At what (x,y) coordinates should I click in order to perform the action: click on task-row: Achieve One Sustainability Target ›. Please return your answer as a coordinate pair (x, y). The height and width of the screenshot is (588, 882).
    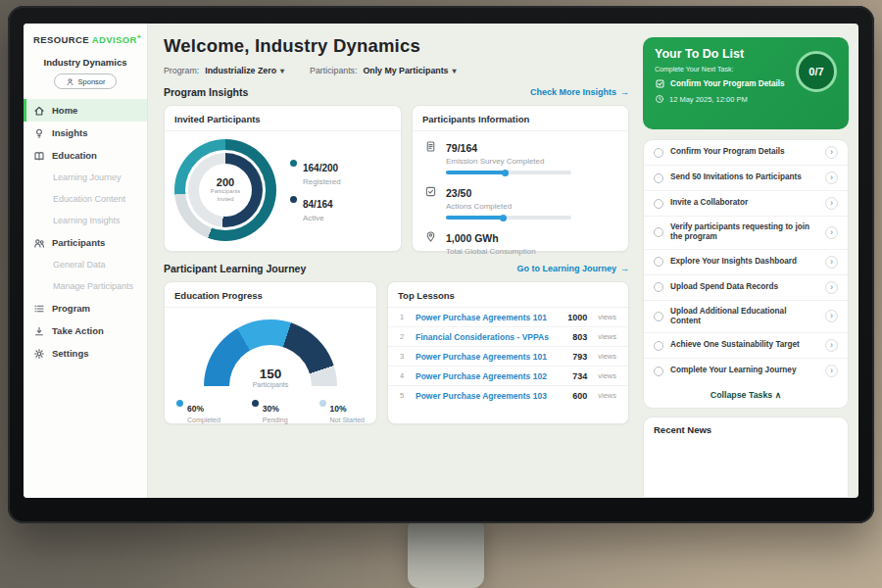
    Looking at the image, I should click on (746, 346).